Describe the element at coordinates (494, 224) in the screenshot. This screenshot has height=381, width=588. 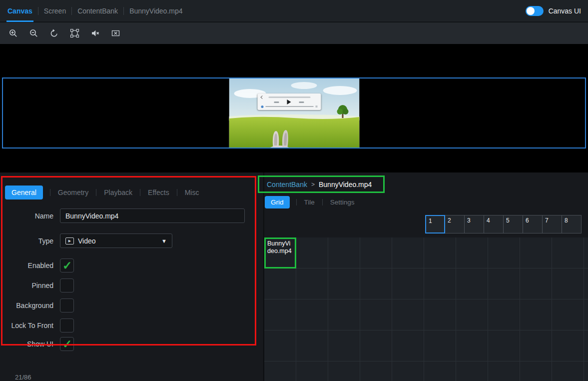
I see `column-header-4: 4` at that location.